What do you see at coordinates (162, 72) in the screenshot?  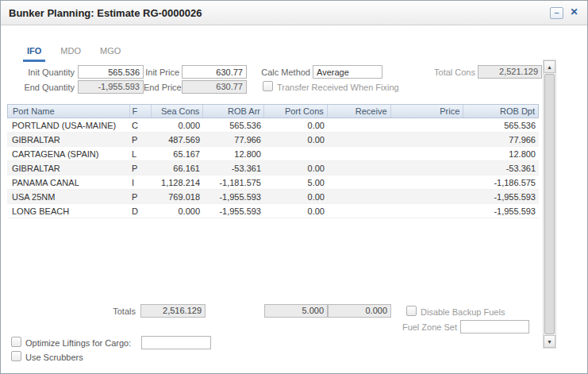 I see `init-price-label: Init Price` at bounding box center [162, 72].